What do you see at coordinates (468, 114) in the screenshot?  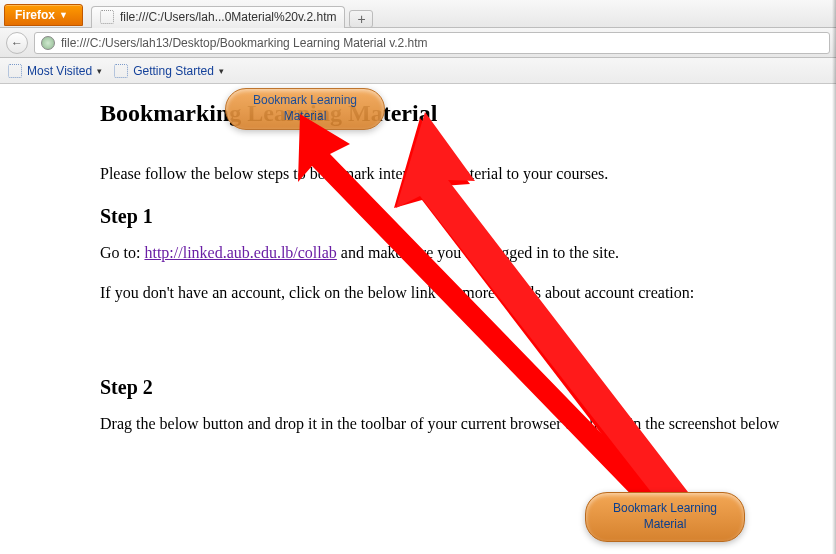 I see `page-title: Bookmarking Learning Material` at bounding box center [468, 114].